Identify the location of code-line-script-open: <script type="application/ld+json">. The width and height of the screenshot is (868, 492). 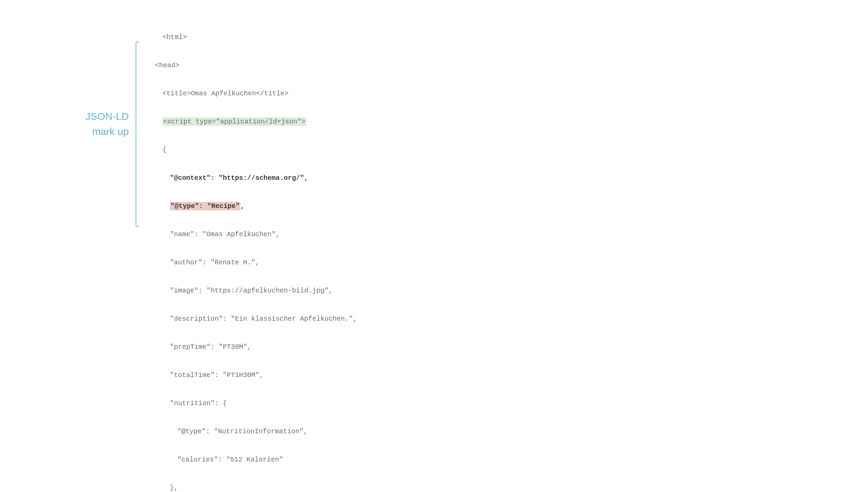
(345, 121).